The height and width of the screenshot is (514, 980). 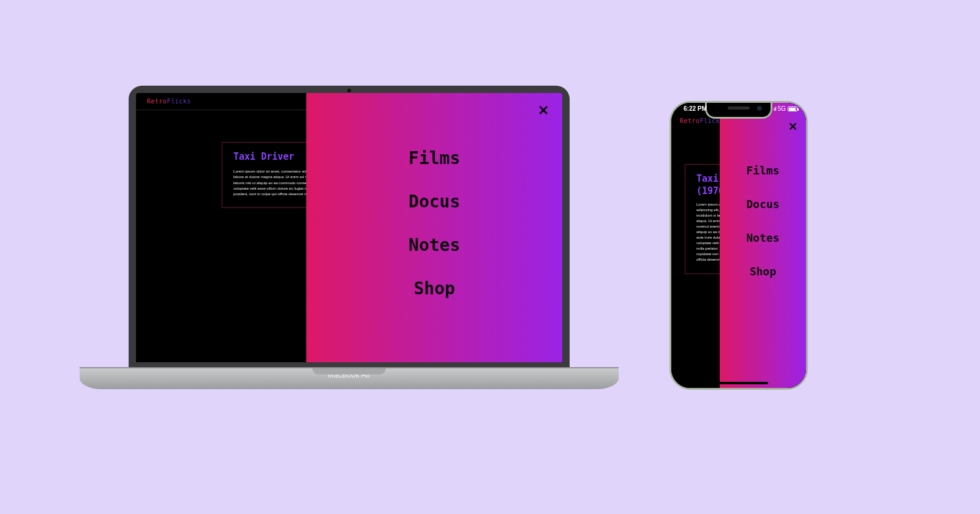 I want to click on phone-device-frame: 6:22 PM ııl 5G RetroFlicks Taxi Driver (…, so click(x=739, y=245).